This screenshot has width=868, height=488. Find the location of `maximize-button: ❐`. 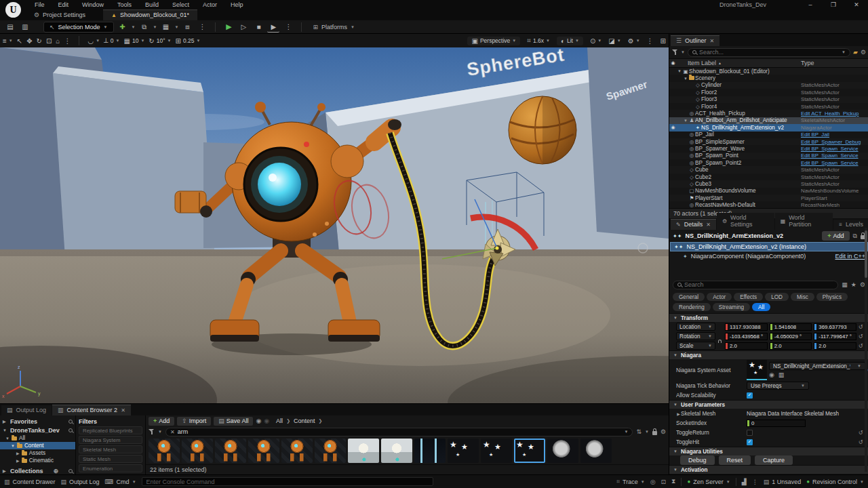

maximize-button: ❐ is located at coordinates (833, 5).